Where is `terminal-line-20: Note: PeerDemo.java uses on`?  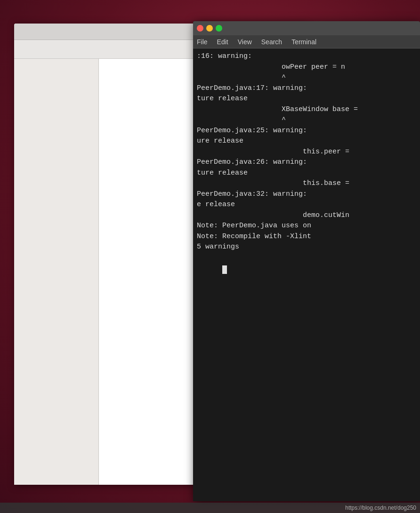
terminal-line-20: Note: PeerDemo.java uses on is located at coordinates (307, 226).